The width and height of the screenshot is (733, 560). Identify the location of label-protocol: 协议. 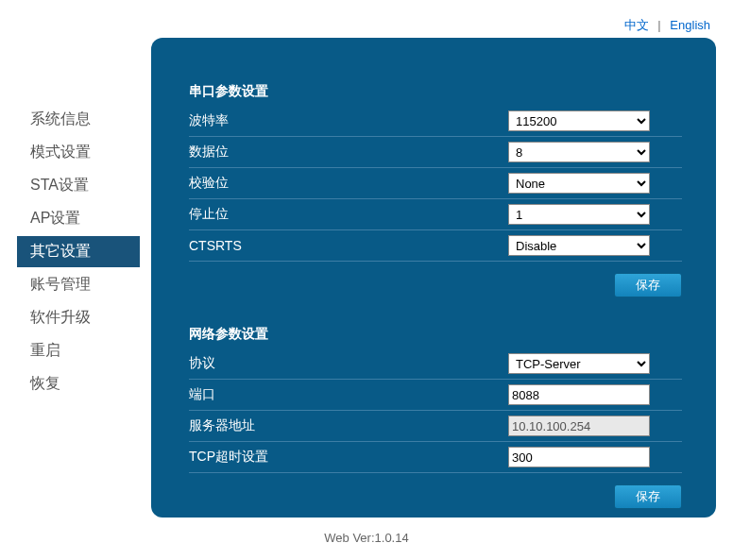
(349, 364).